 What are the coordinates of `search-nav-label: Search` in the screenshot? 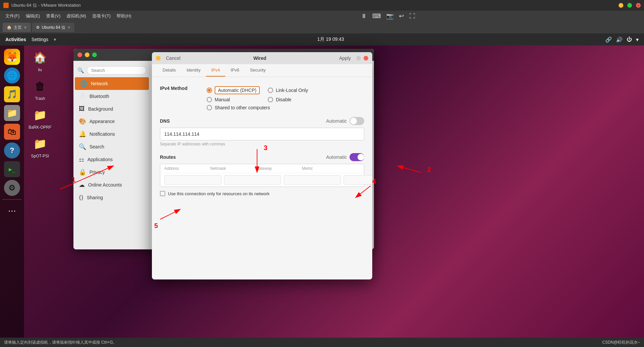 It's located at (97, 147).